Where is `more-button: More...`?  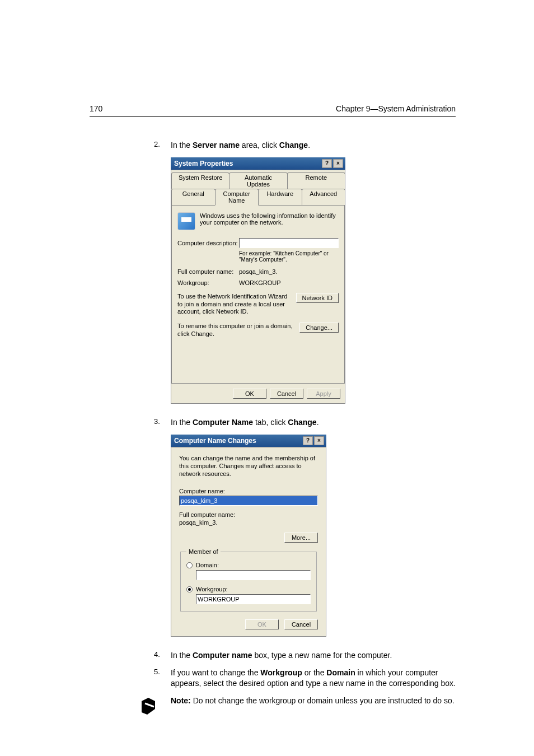 more-button: More... is located at coordinates (301, 538).